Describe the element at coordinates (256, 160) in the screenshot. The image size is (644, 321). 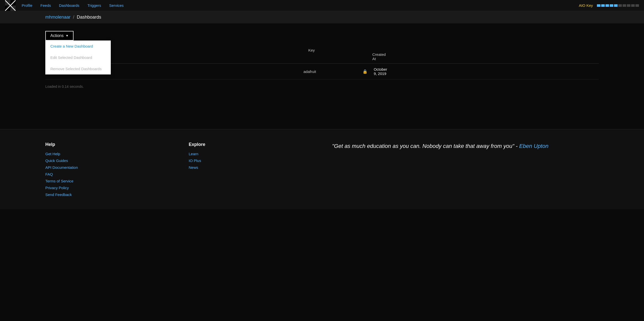
I see `footer-link-io-plus: IO Plus` at that location.